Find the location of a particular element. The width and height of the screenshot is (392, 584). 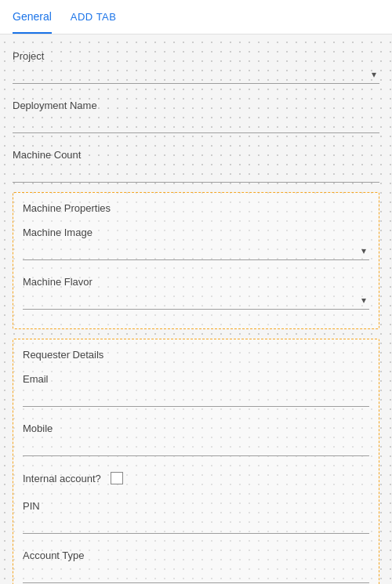

pin-label: PIN is located at coordinates (196, 506).